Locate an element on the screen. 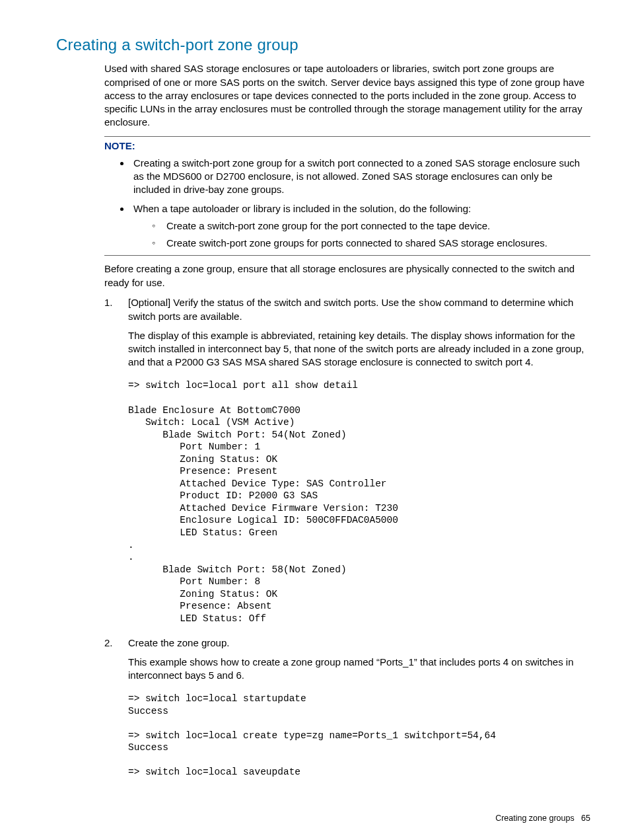 The image size is (630, 840). note-list: Creating a switch-port zone group for a … is located at coordinates (347, 204).